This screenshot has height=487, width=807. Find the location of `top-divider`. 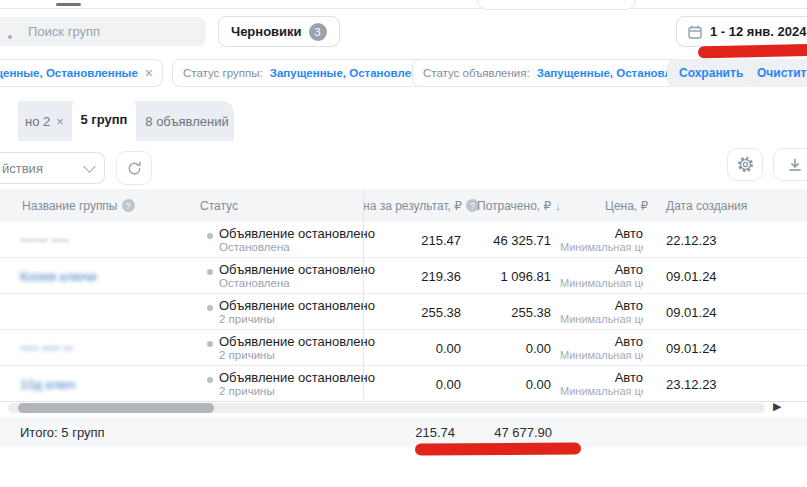

top-divider is located at coordinates (404, 8).